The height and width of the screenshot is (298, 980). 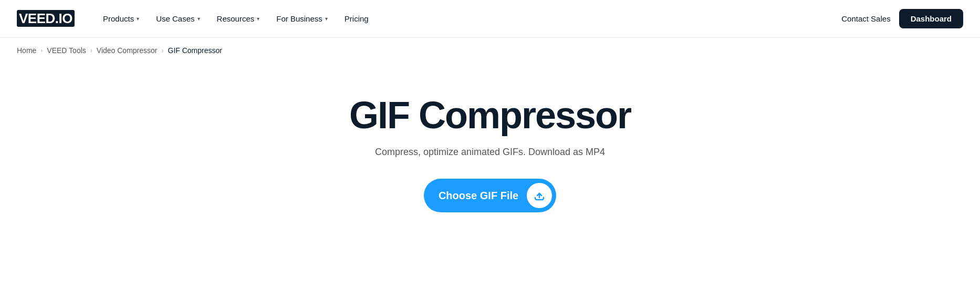 What do you see at coordinates (175, 19) in the screenshot?
I see `nav-label-use-cases: Use Cases` at bounding box center [175, 19].